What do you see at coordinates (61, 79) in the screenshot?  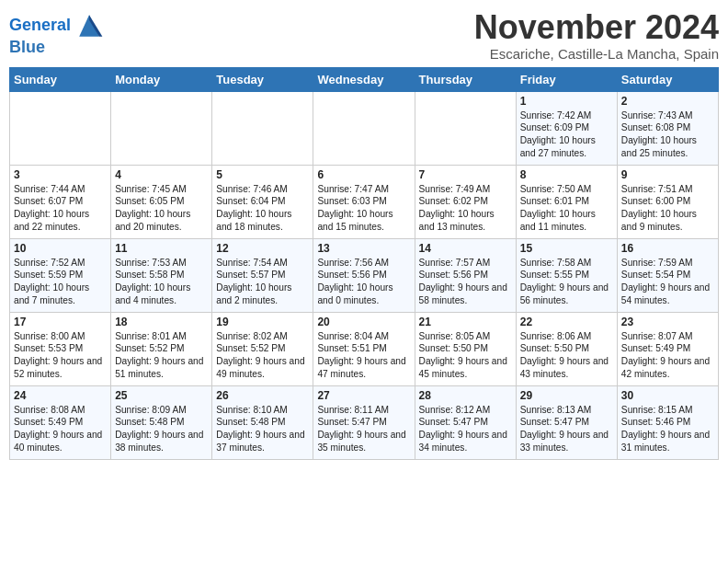 I see `day-of-week-header: Sunday` at bounding box center [61, 79].